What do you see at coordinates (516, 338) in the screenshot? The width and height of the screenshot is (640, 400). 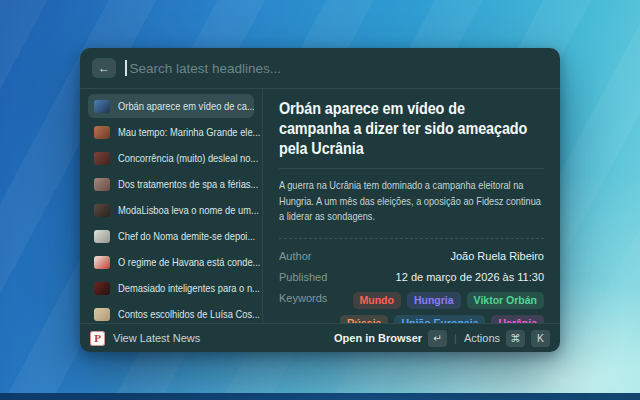 I see `cmd-key-icon: ⌘` at bounding box center [516, 338].